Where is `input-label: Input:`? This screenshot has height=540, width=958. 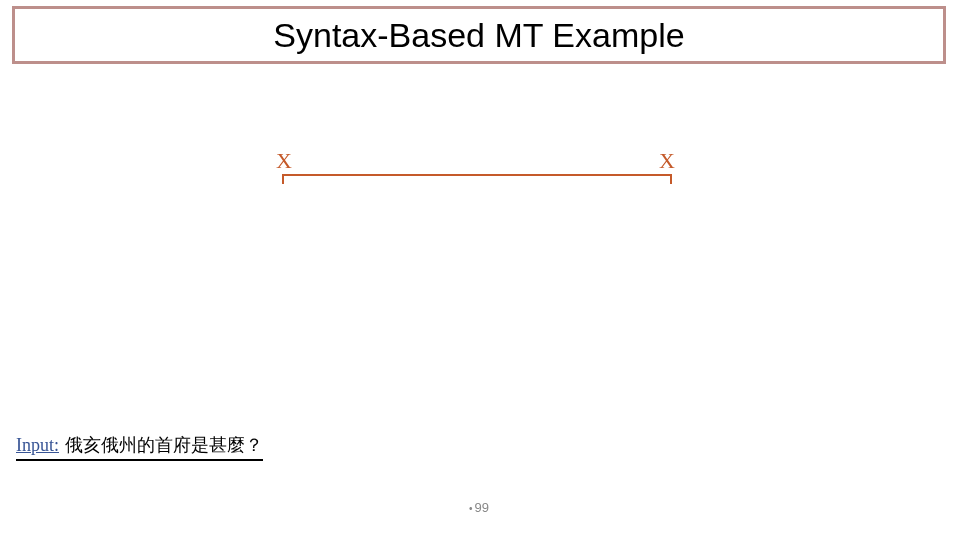 input-label: Input: is located at coordinates (38, 446).